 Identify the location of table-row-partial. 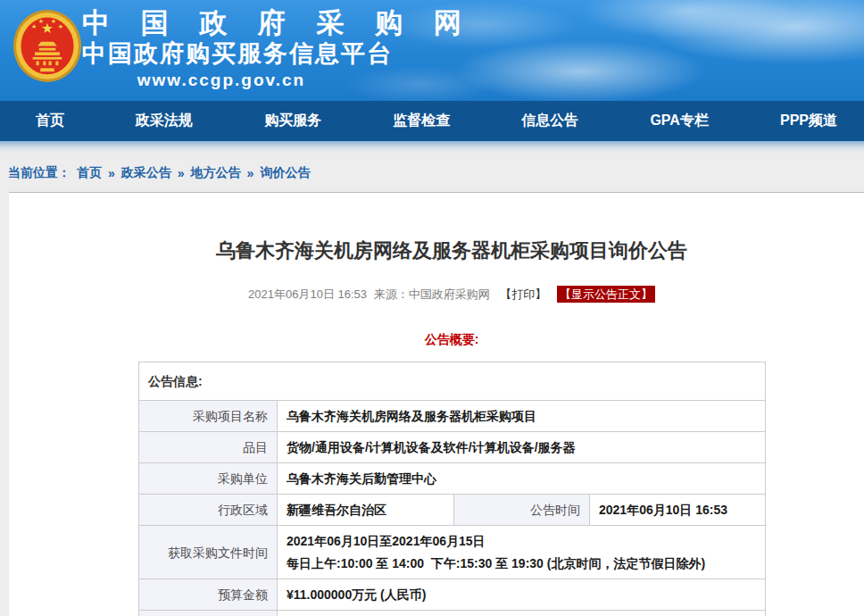
(453, 613).